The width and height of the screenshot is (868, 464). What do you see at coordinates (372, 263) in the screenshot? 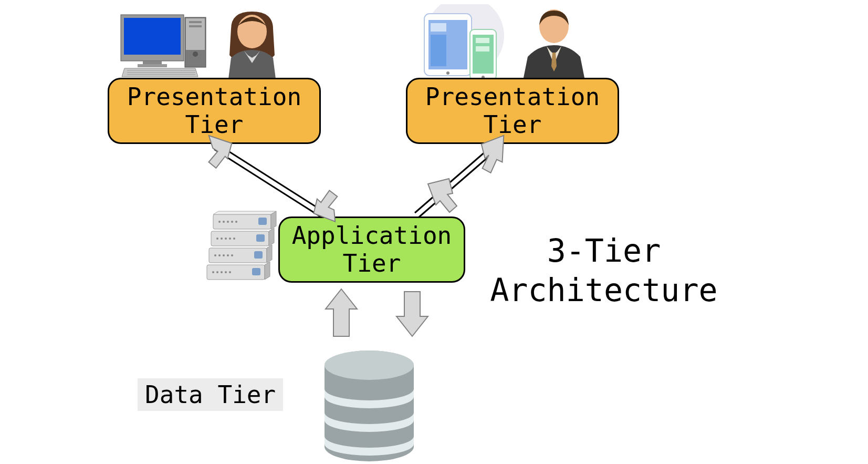
I see `application-line2: Tier` at bounding box center [372, 263].